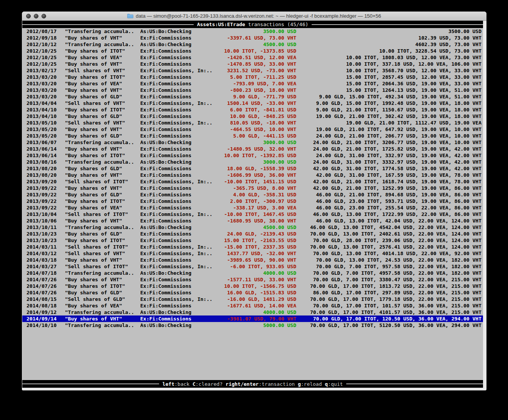 The height and width of the screenshot is (420, 508). Describe the element at coordinates (253, 241) in the screenshot. I see `table-row: 2013/10/23 "Buy shares of ITOT" Ex:Fi:Co…` at that location.